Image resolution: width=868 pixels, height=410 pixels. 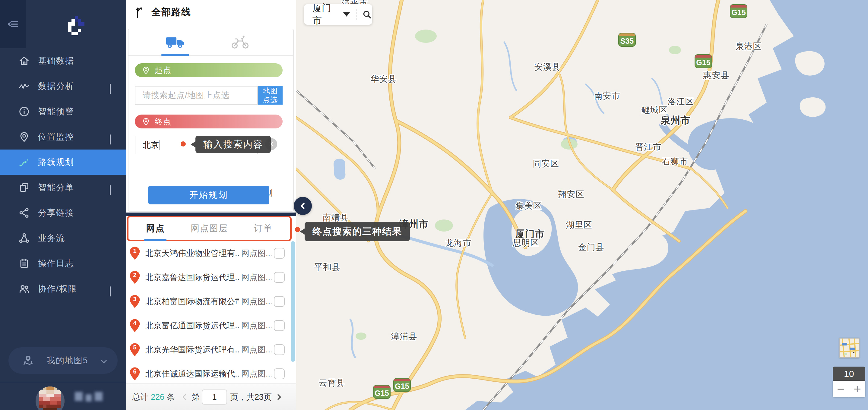 I want to click on result-row: 1 北京天鸿伟业物业管理有... 网点图..., so click(x=211, y=253).